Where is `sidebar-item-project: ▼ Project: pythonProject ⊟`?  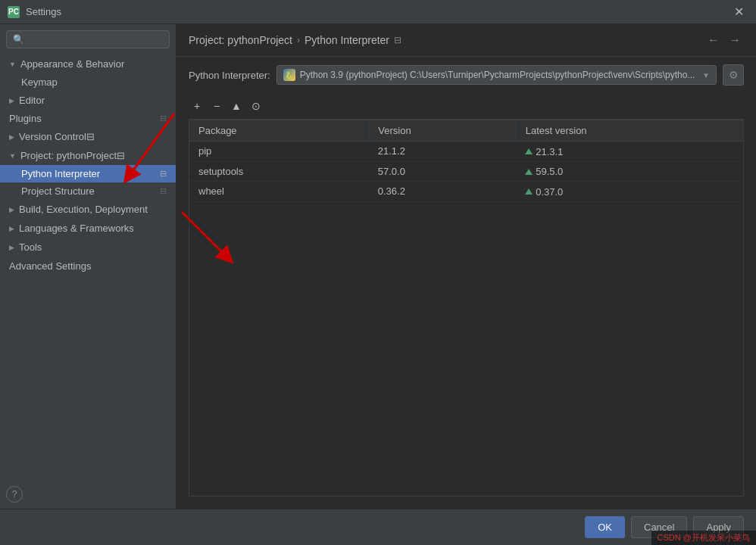
sidebar-item-project: ▼ Project: pythonProject ⊟ is located at coordinates (88, 156).